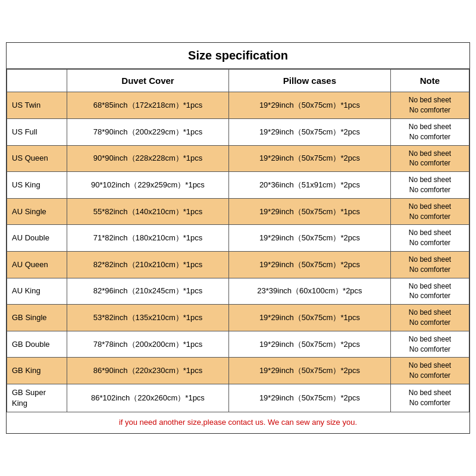 This screenshot has height=476, width=476. I want to click on table-row: GB Super King86*102inch（220x260cm）*1pcs1…, so click(238, 397).